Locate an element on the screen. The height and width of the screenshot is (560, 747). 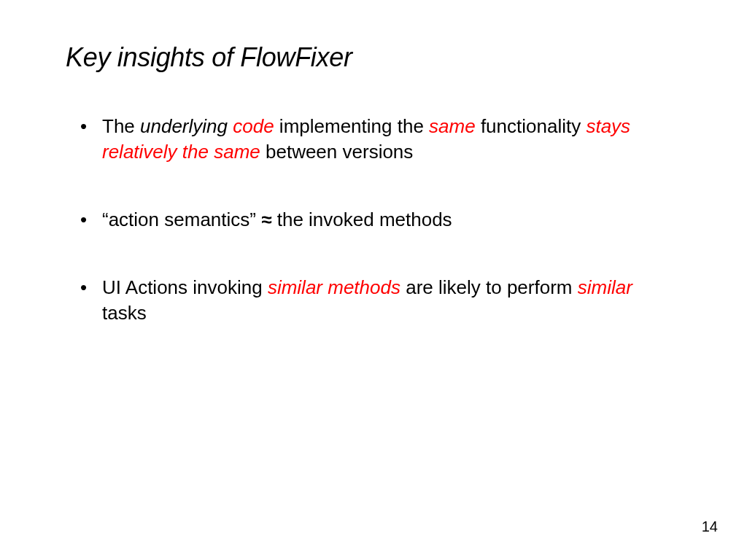
bullet-item-2: “action semantics” ≈ the invoked methods is located at coordinates (381, 220).